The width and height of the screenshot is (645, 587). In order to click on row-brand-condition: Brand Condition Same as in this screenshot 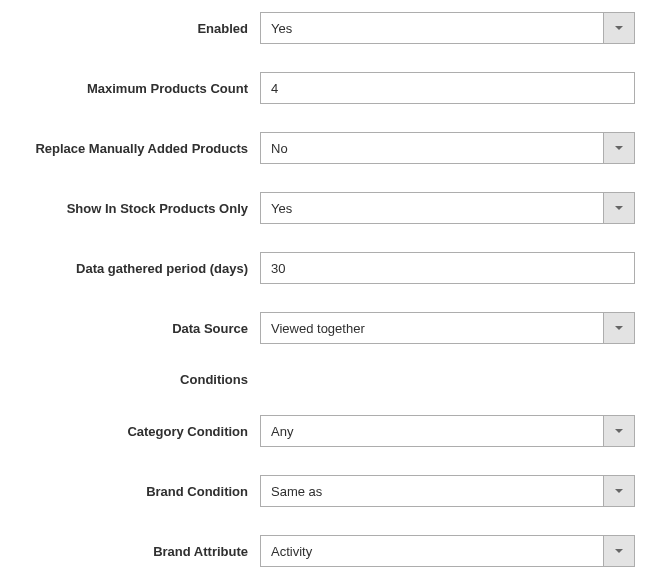, I will do `click(322, 491)`.